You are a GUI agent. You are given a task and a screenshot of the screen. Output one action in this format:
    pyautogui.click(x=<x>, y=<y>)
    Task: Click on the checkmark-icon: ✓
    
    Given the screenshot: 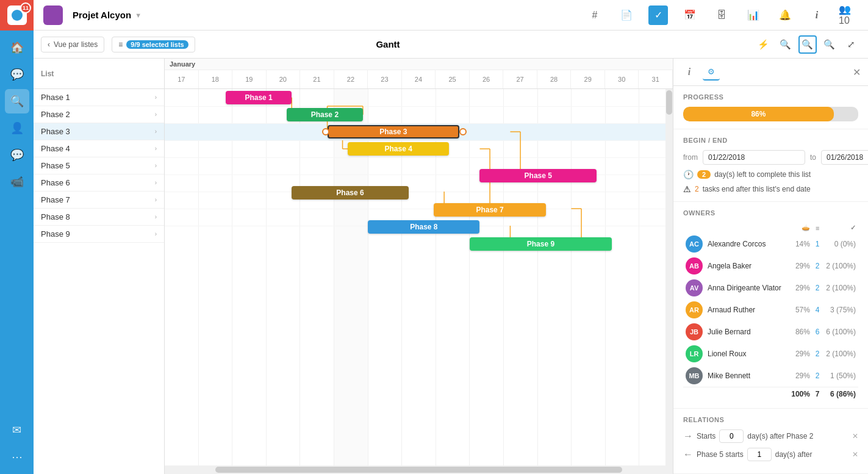 What is the action you would take?
    pyautogui.click(x=658, y=15)
    